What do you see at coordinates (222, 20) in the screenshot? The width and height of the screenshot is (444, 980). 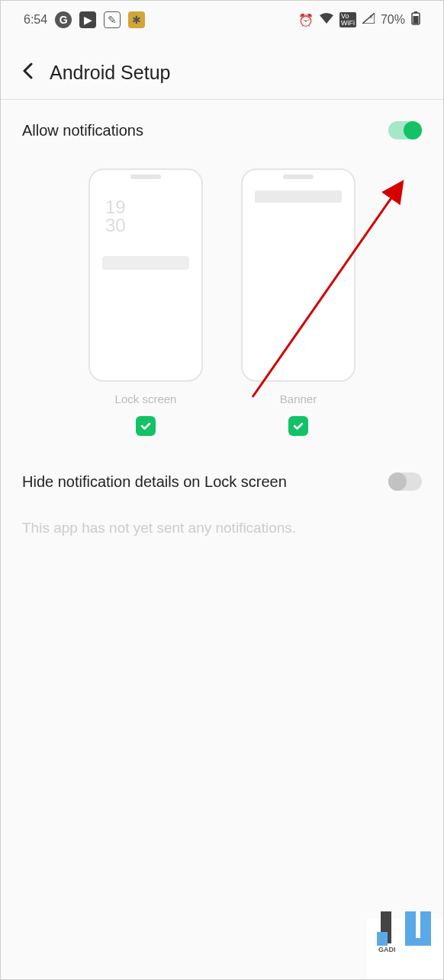 I see `status-bar: 6:54 G ▶ ✎ ✱ ⏰ VoWiFi x 70%` at bounding box center [222, 20].